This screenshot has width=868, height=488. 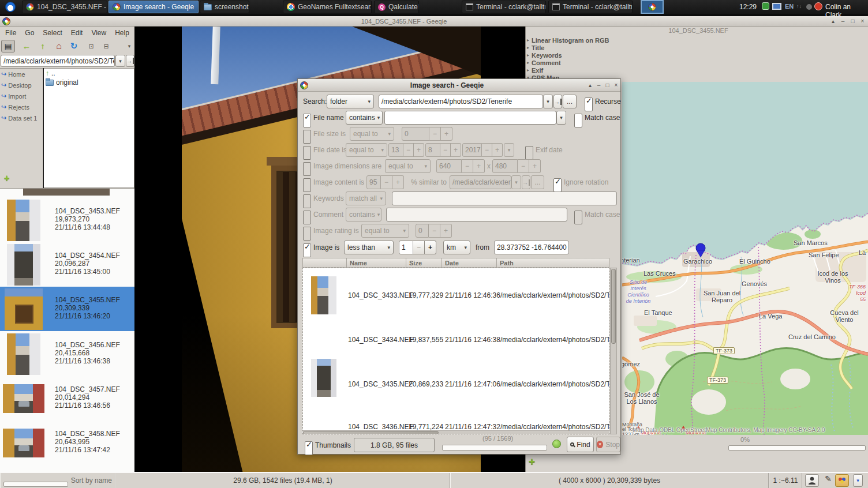 I want to click on day-spinner: 13 − +, so click(x=406, y=150).